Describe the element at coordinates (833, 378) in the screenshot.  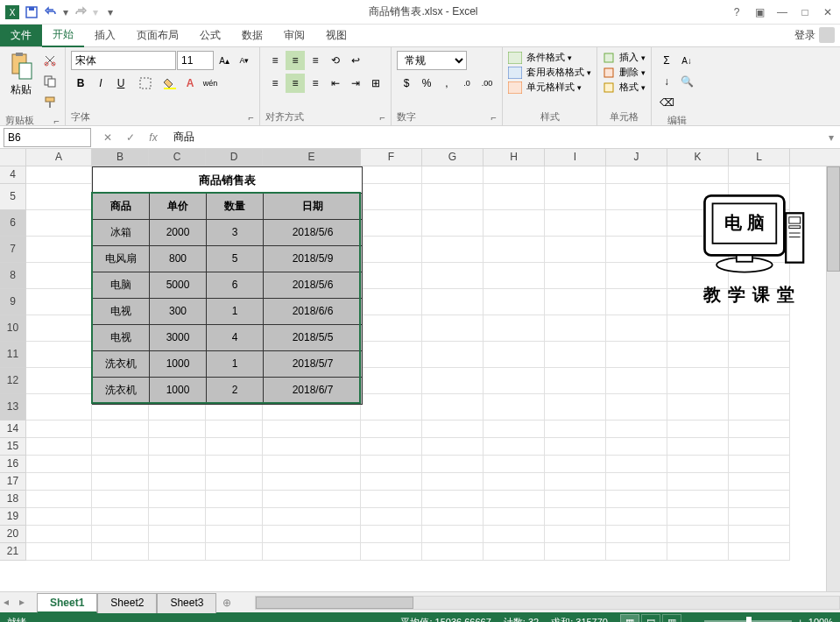
I see `vertical-scrollbar` at that location.